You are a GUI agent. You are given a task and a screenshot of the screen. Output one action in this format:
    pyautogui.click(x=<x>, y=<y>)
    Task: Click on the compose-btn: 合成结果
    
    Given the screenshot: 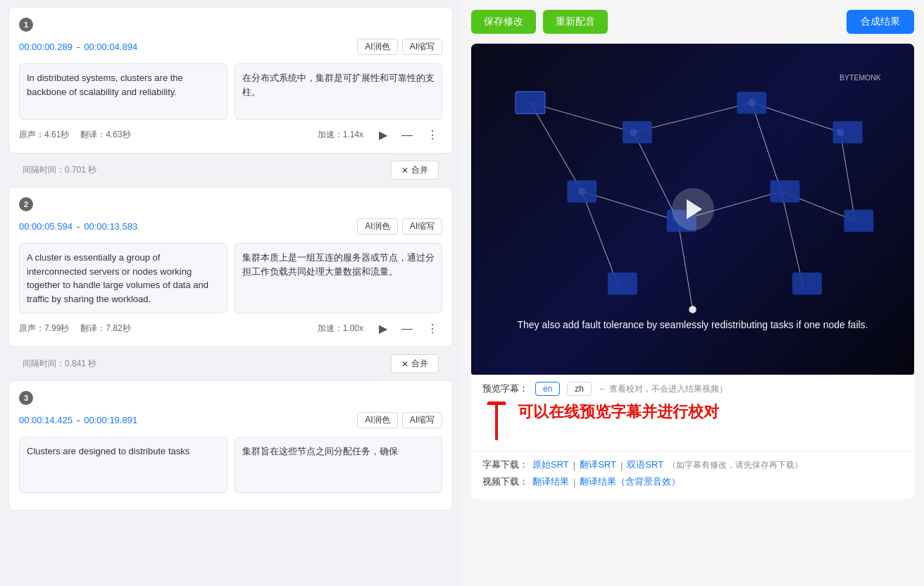 What is the action you would take?
    pyautogui.click(x=880, y=22)
    